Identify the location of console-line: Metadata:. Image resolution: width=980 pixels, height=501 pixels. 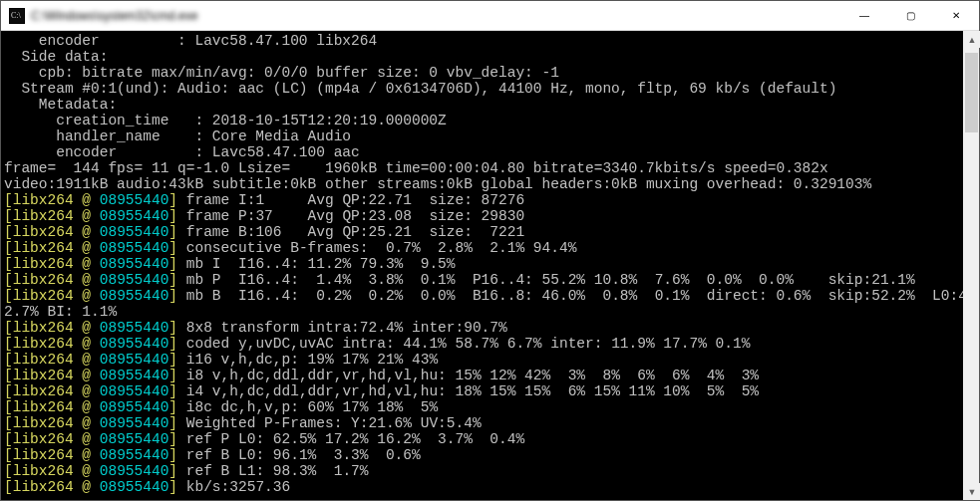
(483, 105).